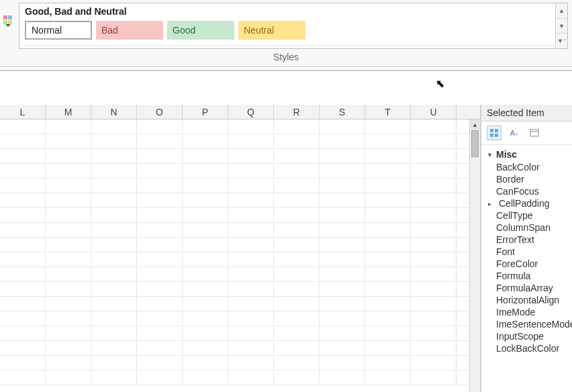 This screenshot has height=392, width=572. I want to click on property-item: ErrorText, so click(526, 240).